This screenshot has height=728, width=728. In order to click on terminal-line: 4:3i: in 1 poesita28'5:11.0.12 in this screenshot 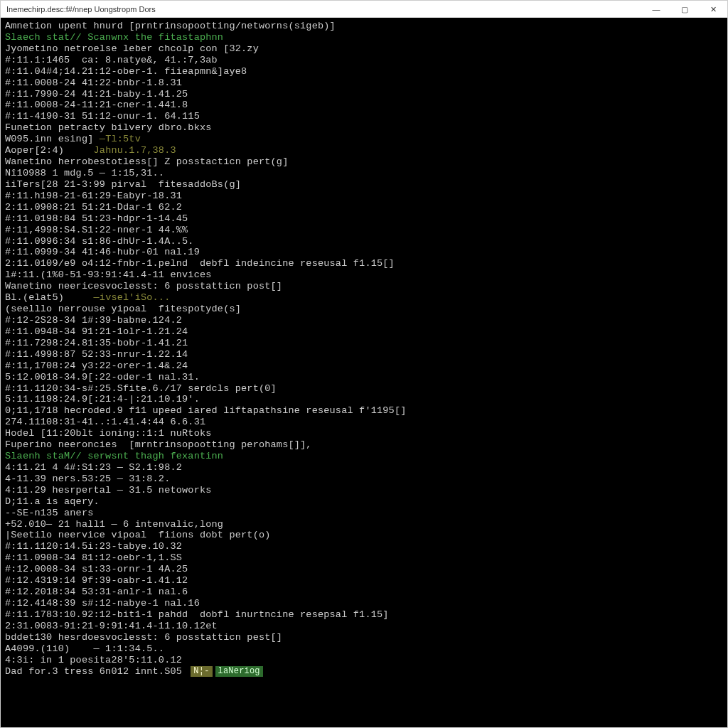, I will do `click(364, 660)`.